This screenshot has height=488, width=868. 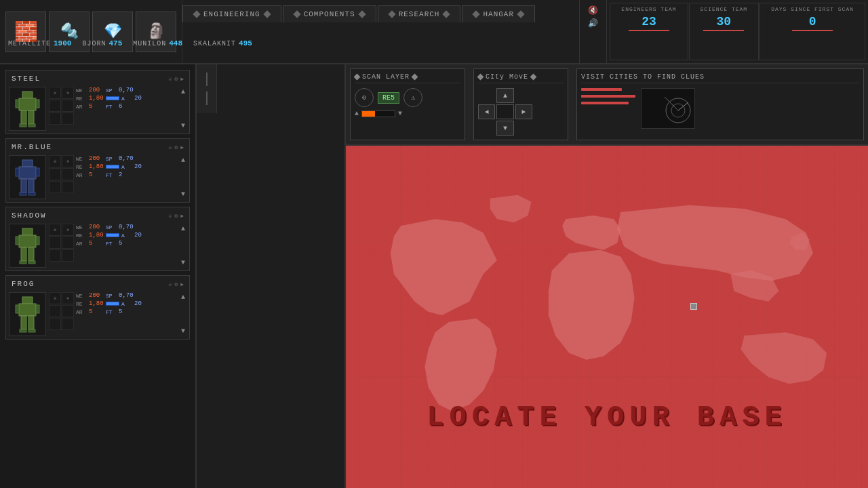 I want to click on vertical-divider, so click(x=207, y=89).